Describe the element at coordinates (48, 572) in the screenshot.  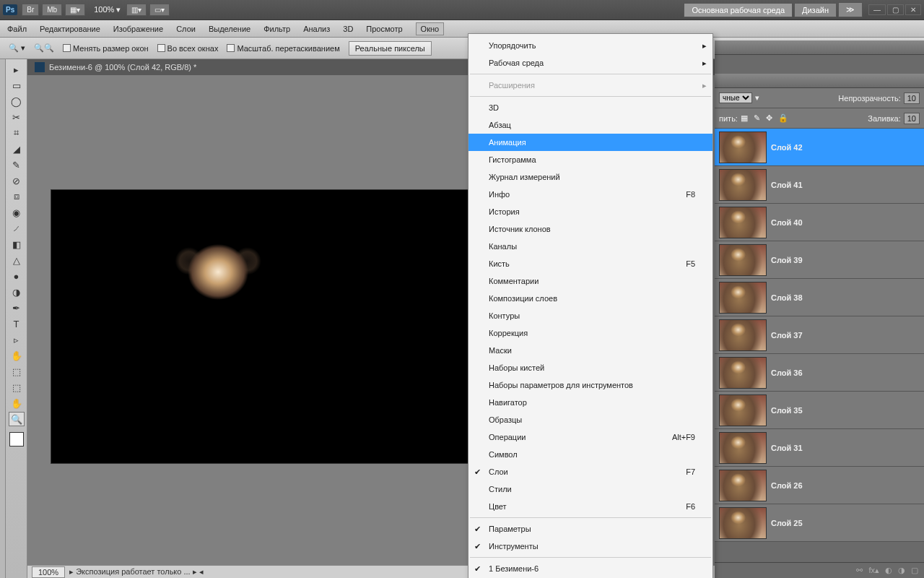
I see `status-zoom: 100%` at that location.